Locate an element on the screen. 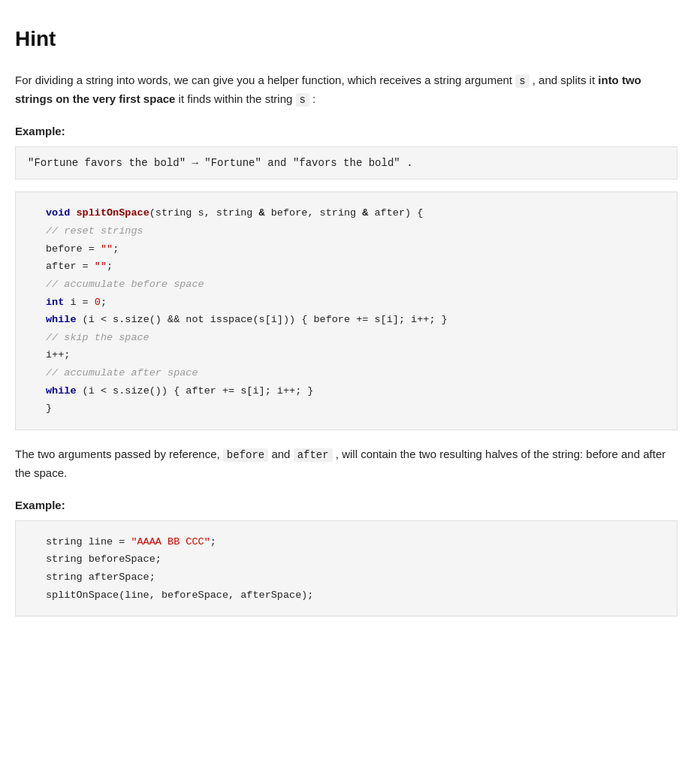  para2-before: before is located at coordinates (246, 455).